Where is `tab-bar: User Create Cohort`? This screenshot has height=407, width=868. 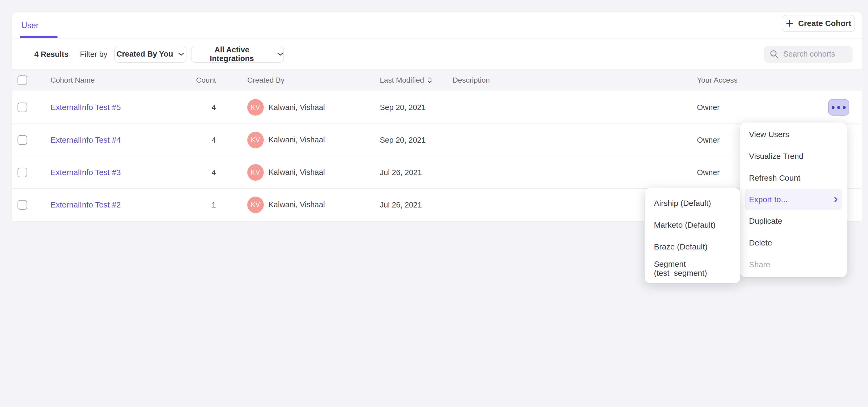
tab-bar: User Create Cohort is located at coordinates (437, 26).